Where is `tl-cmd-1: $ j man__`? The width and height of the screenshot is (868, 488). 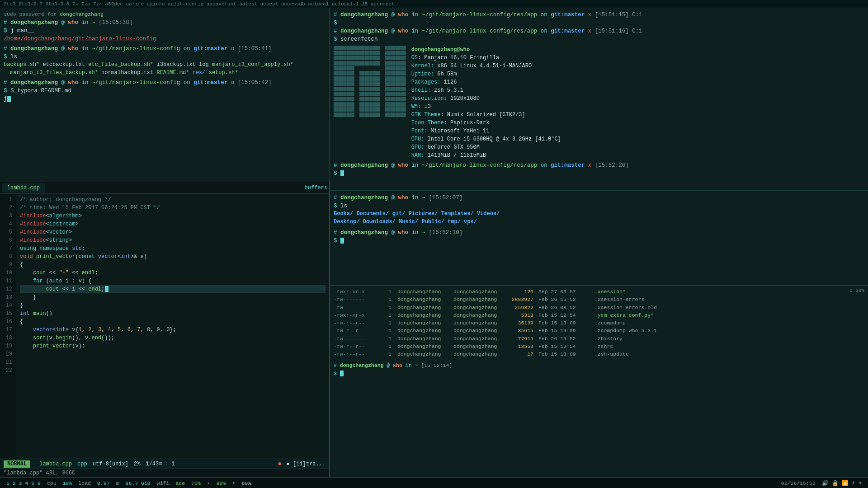
tl-cmd-1: $ j man__ is located at coordinates (165, 31).